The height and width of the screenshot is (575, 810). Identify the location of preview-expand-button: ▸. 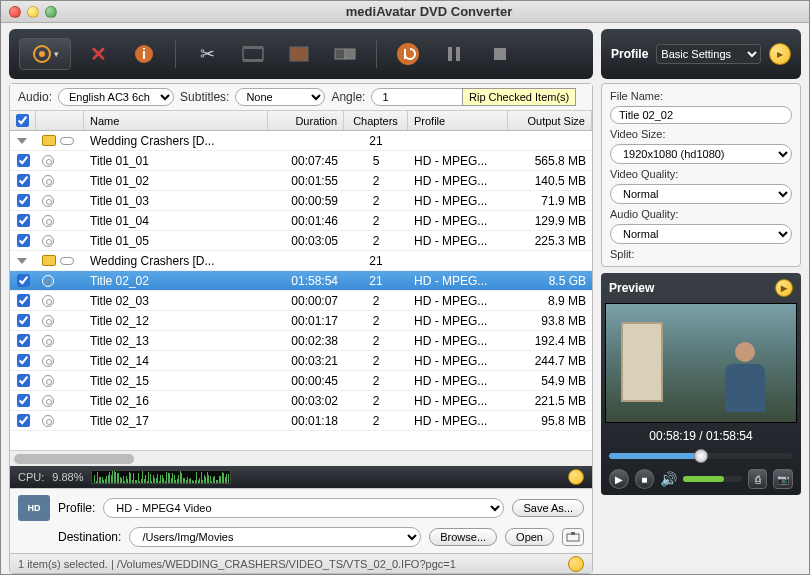
(784, 288).